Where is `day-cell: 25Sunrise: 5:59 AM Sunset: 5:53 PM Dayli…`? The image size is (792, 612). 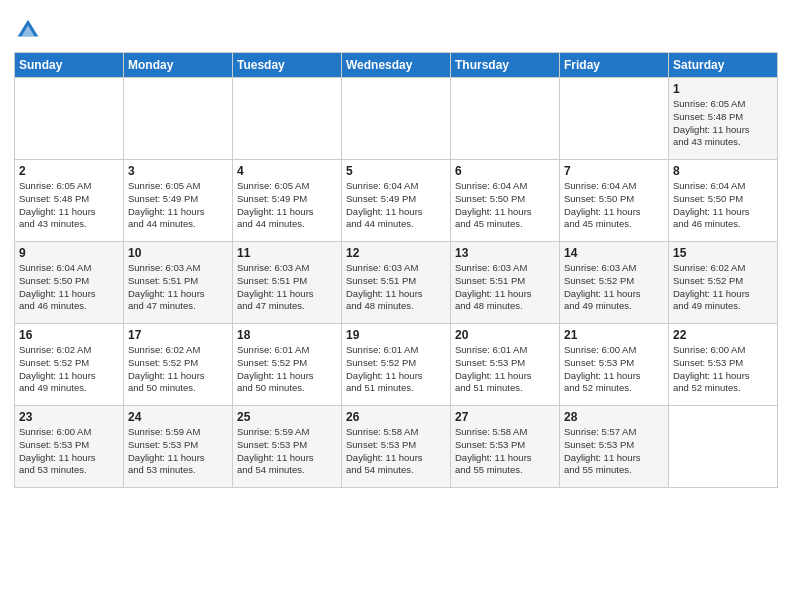 day-cell: 25Sunrise: 5:59 AM Sunset: 5:53 PM Dayli… is located at coordinates (288, 447).